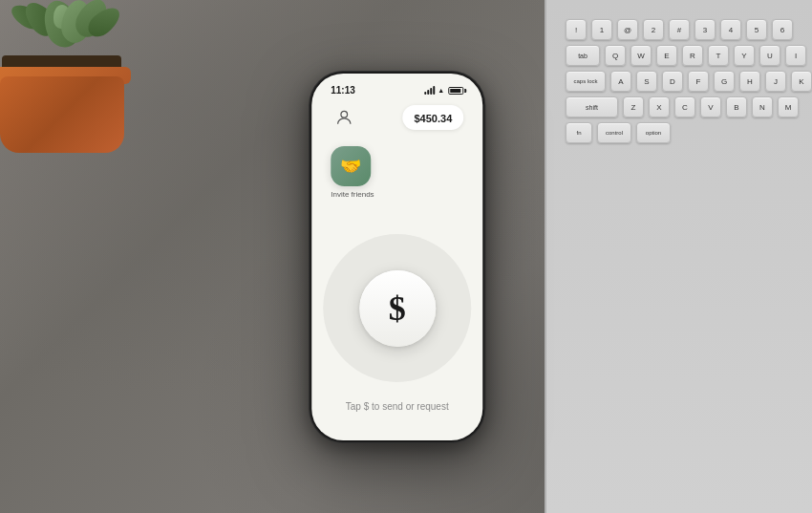  What do you see at coordinates (659, 107) in the screenshot?
I see `key-x: X` at bounding box center [659, 107].